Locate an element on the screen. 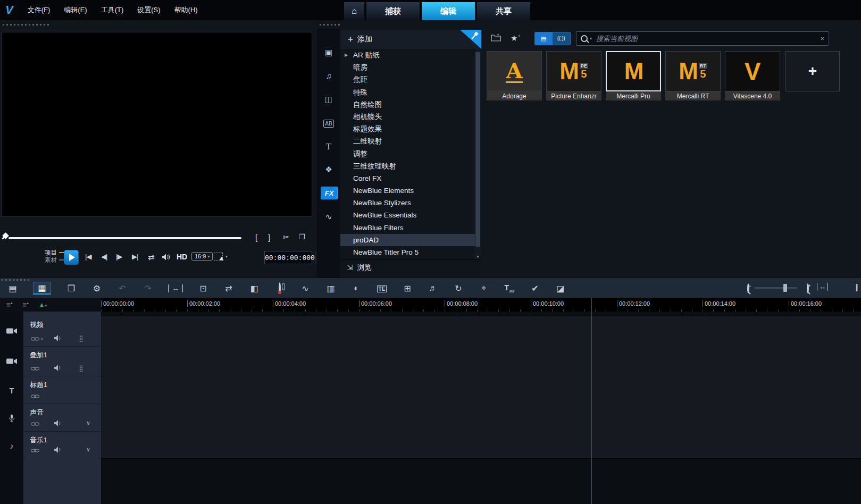  repeat-button: ⇄ is located at coordinates (151, 257).